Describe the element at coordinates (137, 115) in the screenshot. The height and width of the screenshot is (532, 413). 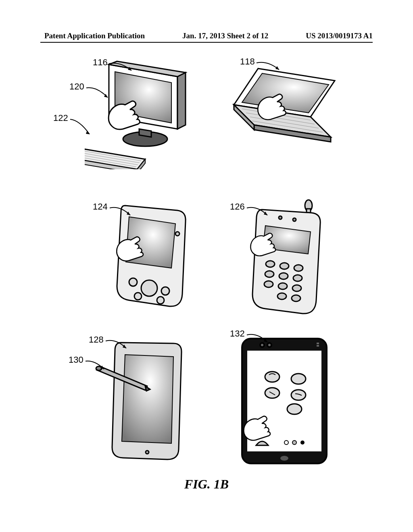
I see `desktop-monitor-icon` at that location.